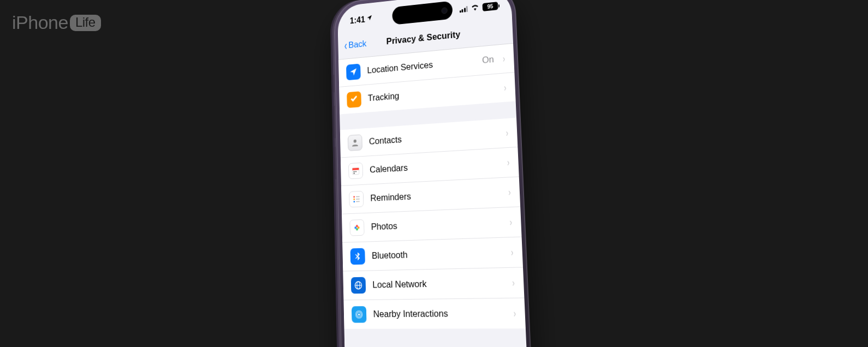 This screenshot has height=347, width=868. Describe the element at coordinates (359, 286) in the screenshot. I see `local-network-icon` at that location.